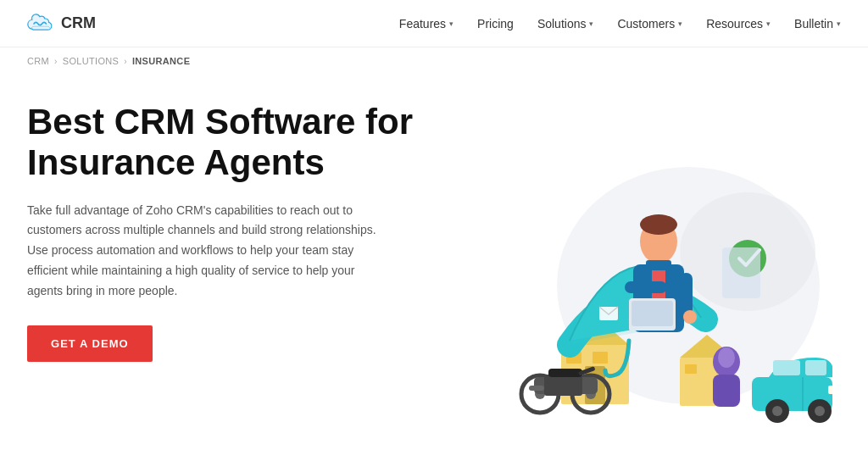 The width and height of the screenshot is (868, 461). I want to click on nav-customers: Customers ▾, so click(649, 24).